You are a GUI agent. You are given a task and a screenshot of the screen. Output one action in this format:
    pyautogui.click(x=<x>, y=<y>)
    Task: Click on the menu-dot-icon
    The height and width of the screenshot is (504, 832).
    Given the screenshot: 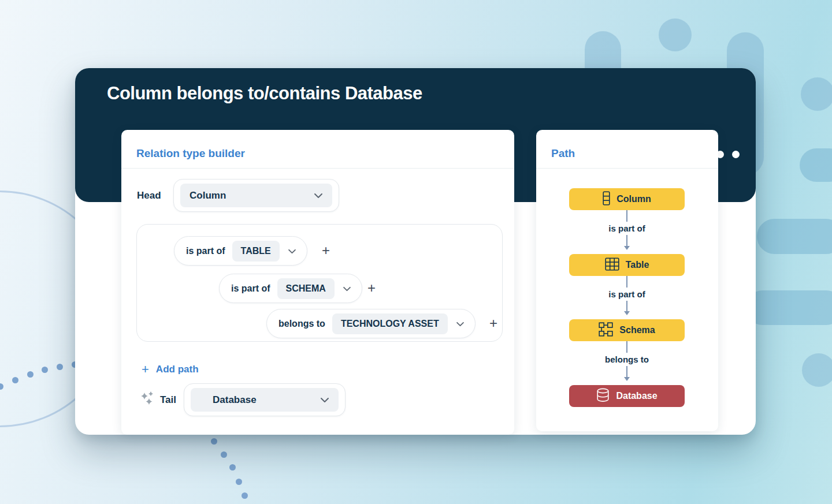 What is the action you would take?
    pyautogui.click(x=736, y=155)
    